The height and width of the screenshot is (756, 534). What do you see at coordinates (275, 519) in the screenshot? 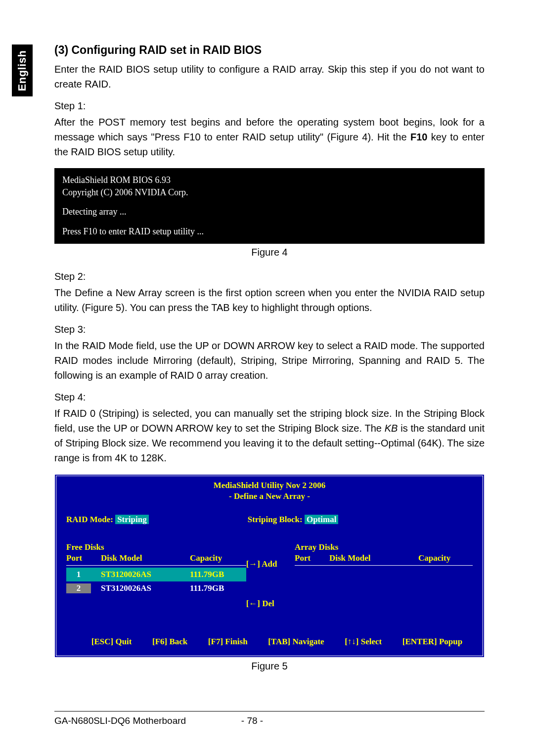
I see `striping-block-label: Striping Block:` at bounding box center [275, 519].